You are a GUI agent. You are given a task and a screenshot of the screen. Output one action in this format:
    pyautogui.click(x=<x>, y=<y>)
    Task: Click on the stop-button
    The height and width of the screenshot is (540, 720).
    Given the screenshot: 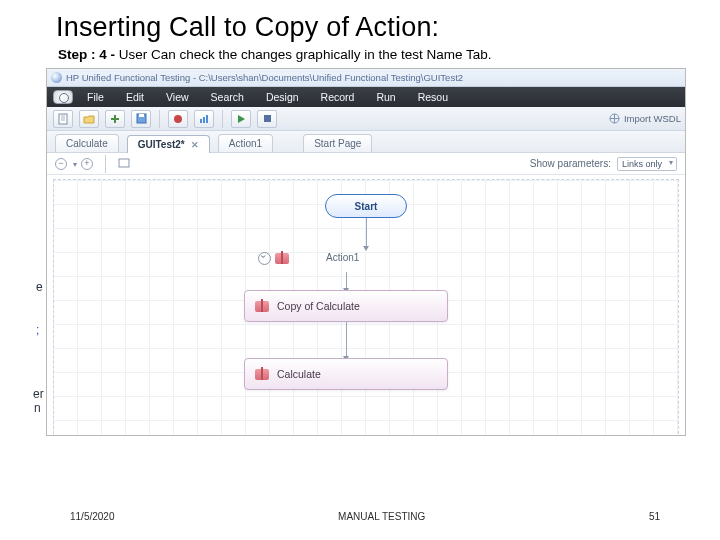 What is the action you would take?
    pyautogui.click(x=267, y=119)
    